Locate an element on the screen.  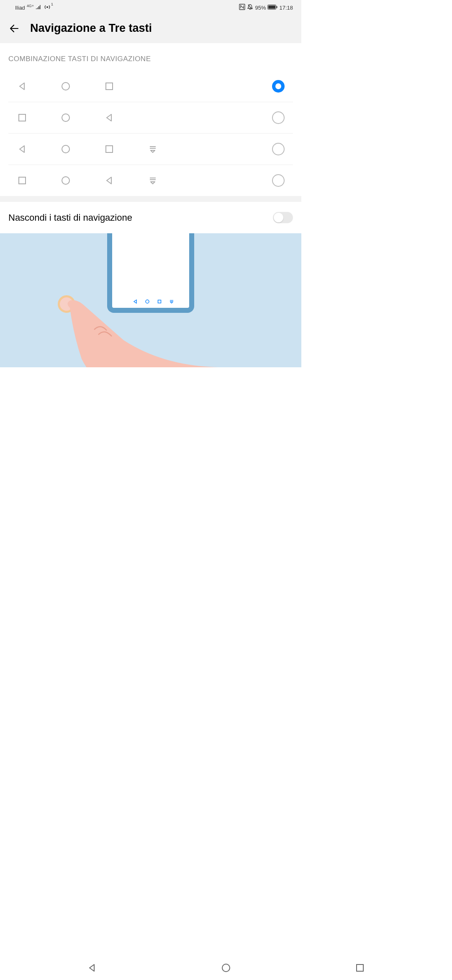
status-right: 95% 17:18 is located at coordinates (266, 8).